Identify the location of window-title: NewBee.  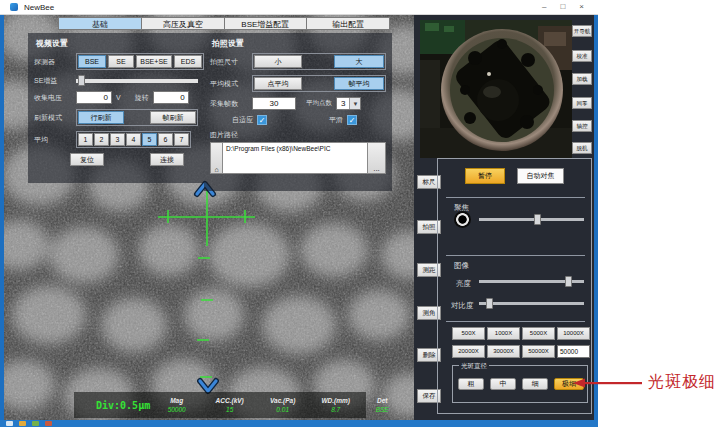
(39, 8).